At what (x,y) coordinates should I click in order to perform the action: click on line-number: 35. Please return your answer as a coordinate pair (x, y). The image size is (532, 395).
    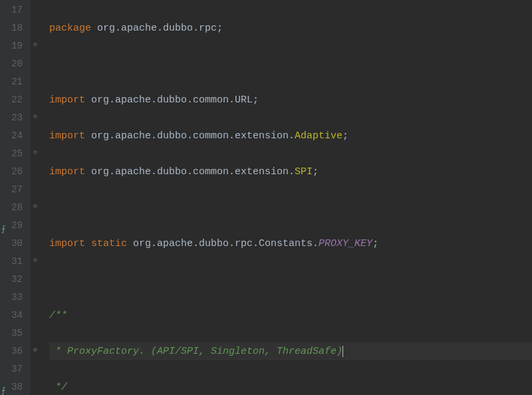
    Looking at the image, I should click on (13, 334).